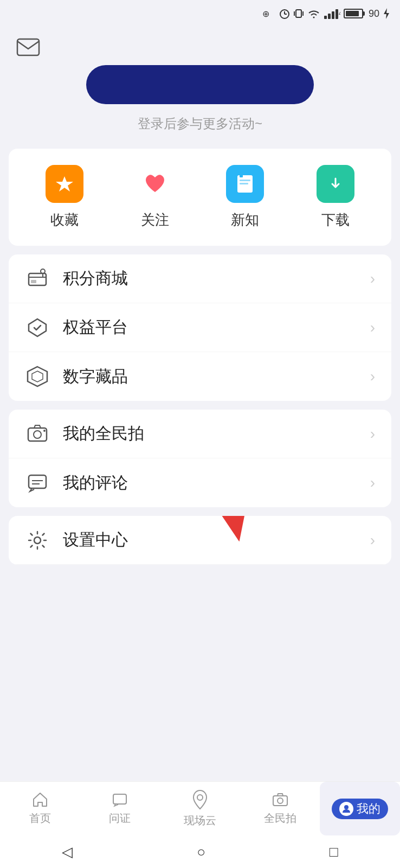 The height and width of the screenshot is (868, 400). Describe the element at coordinates (64, 197) in the screenshot. I see `quick-action-collect: 收藏` at that location.